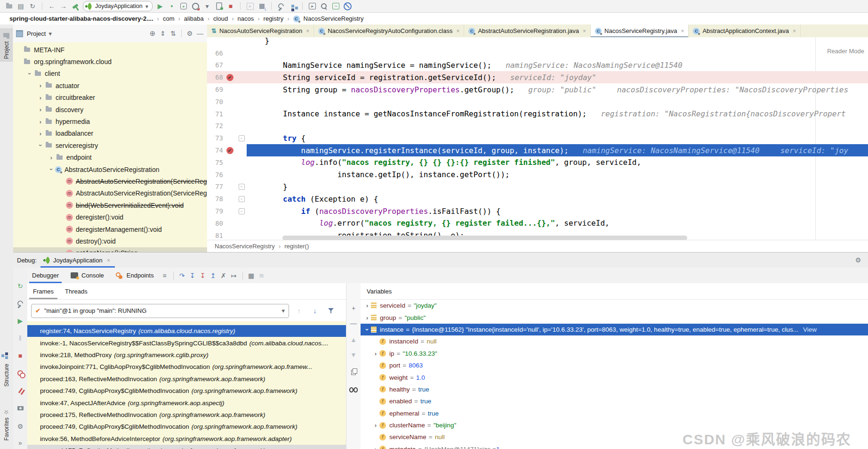 The width and height of the screenshot is (868, 449). What do you see at coordinates (186, 355) in the screenshot?
I see `stack-frame-row: invoke:218, MethodProxy(org.springframew…` at bounding box center [186, 355].